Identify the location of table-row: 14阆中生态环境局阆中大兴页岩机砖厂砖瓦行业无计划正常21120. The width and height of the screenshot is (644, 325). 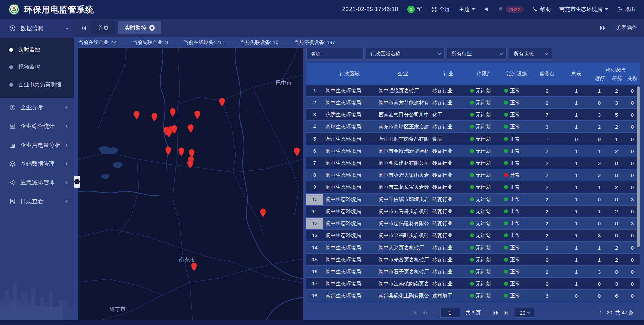
(473, 248).